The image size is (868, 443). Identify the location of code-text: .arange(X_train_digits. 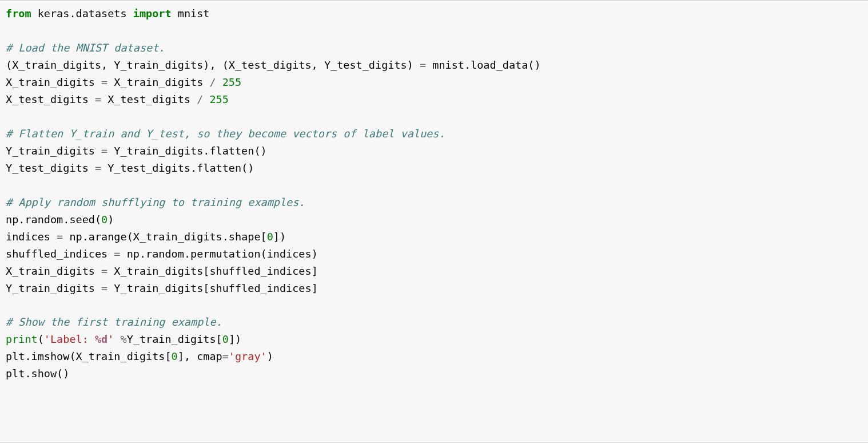
(152, 237).